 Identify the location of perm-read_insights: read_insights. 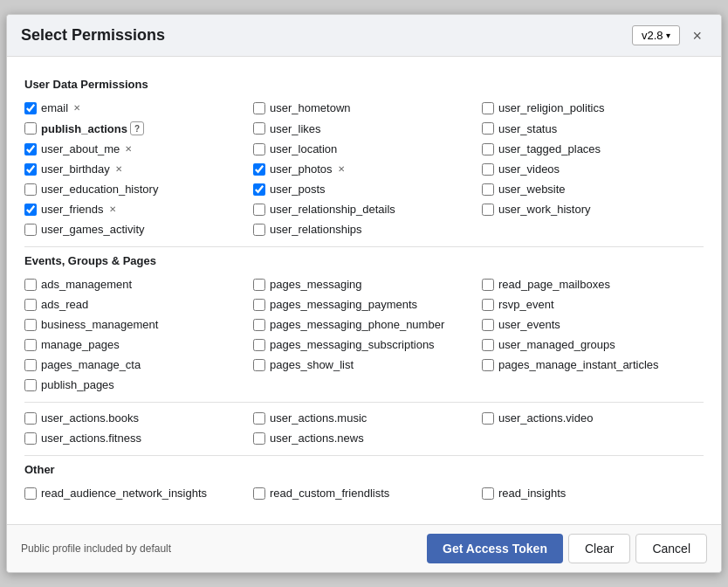
(593, 493).